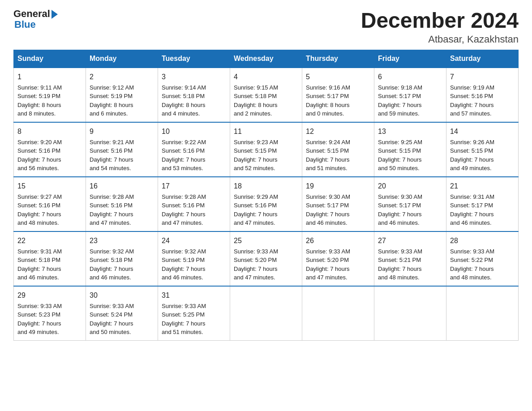  Describe the element at coordinates (122, 77) in the screenshot. I see `day-number: 2` at that location.